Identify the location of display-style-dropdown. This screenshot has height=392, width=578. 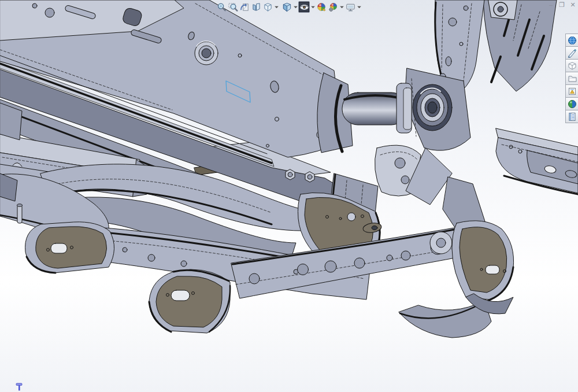
(295, 7).